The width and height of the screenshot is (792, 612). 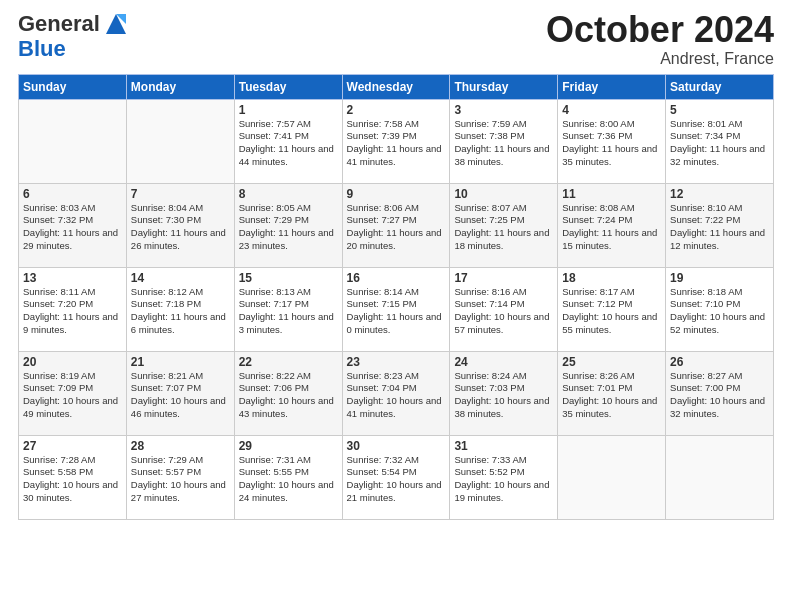 What do you see at coordinates (612, 312) in the screenshot?
I see `cell-info: Sunrise: 8:17 AMSunset: 7:12 PMDaylight:…` at bounding box center [612, 312].